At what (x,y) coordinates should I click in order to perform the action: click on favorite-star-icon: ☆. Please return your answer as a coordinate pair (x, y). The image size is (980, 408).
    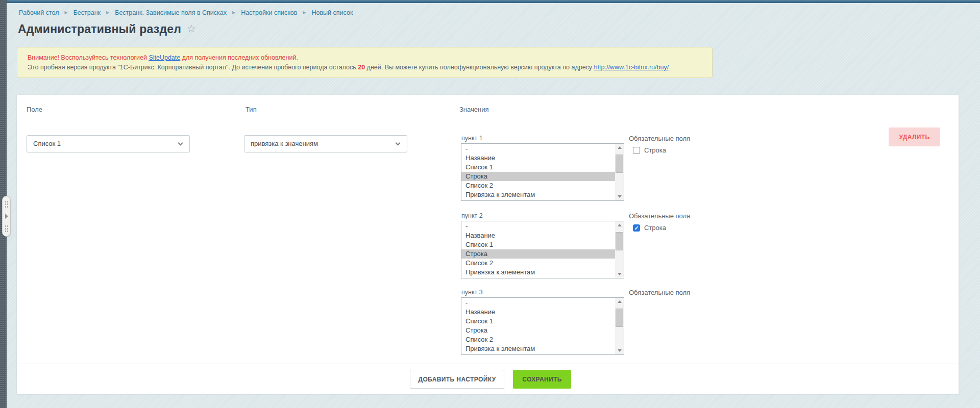
    Looking at the image, I should click on (191, 29).